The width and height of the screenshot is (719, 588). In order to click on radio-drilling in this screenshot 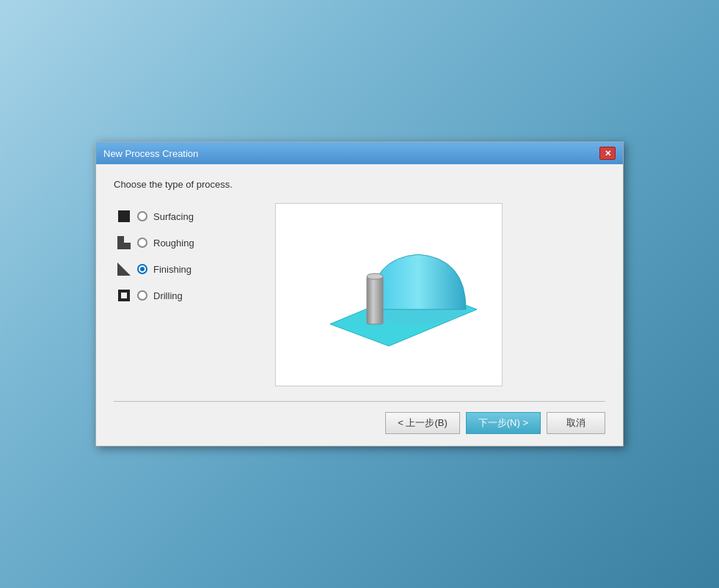, I will do `click(142, 295)`.